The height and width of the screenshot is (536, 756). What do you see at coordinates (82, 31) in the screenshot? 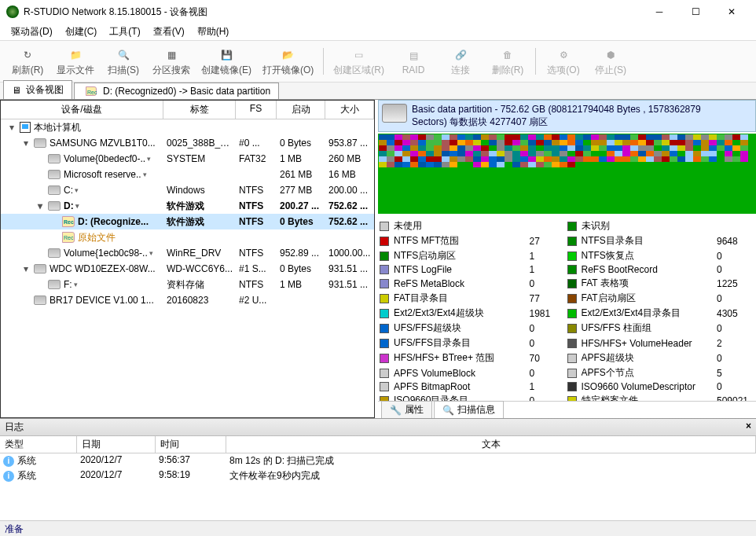
I see `menu-item: 创建(C)` at bounding box center [82, 31].